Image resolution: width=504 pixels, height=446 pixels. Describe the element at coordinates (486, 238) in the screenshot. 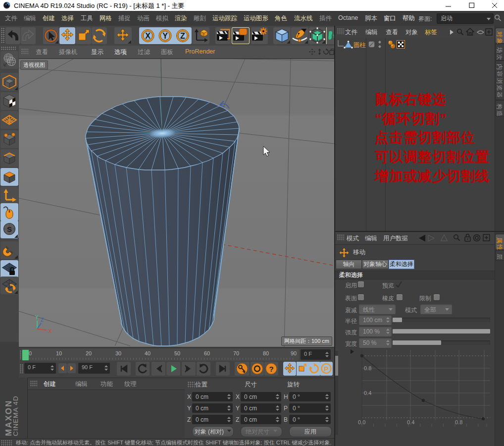

I see `am-add-icon` at that location.